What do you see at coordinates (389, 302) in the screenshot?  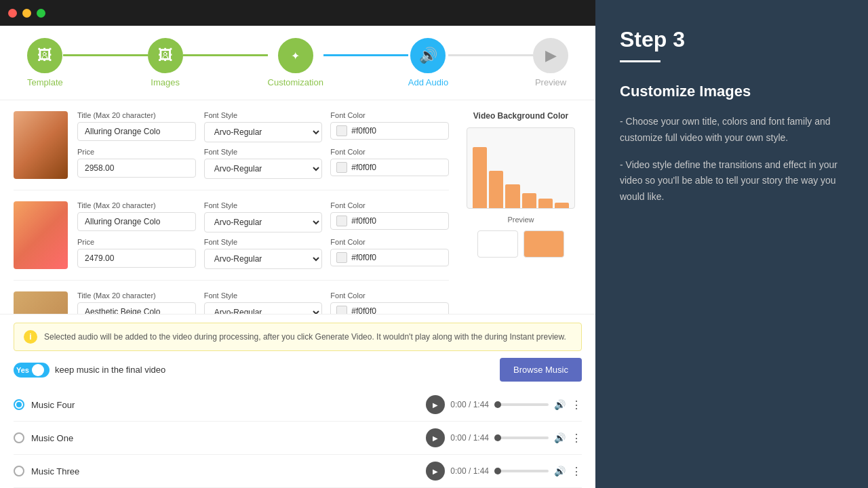 I see `font-color-group-3: Font Color #f0f0f0` at bounding box center [389, 302].